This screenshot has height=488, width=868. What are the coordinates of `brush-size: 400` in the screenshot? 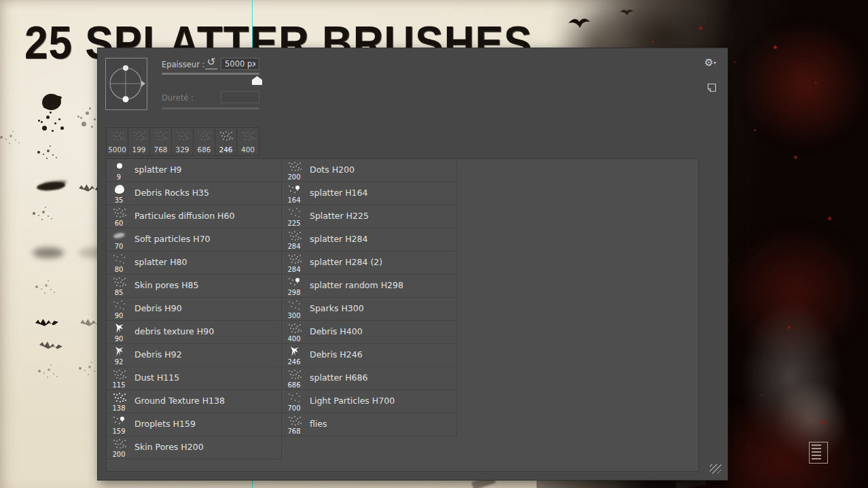 It's located at (248, 150).